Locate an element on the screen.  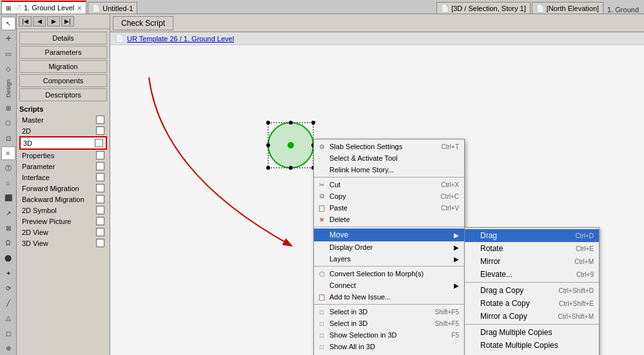
submenu-rotate-copy: Rotate a Copy Ctrl+Shift+E is located at coordinates (532, 303).